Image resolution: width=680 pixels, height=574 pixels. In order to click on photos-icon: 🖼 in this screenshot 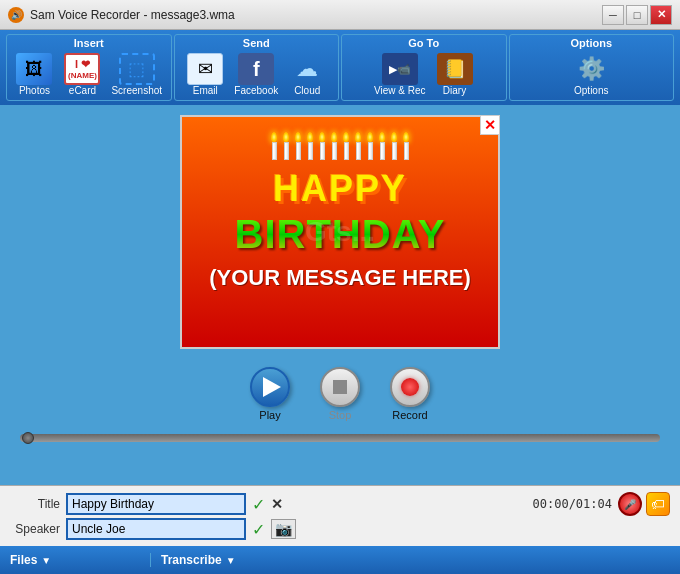, I will do `click(34, 69)`.